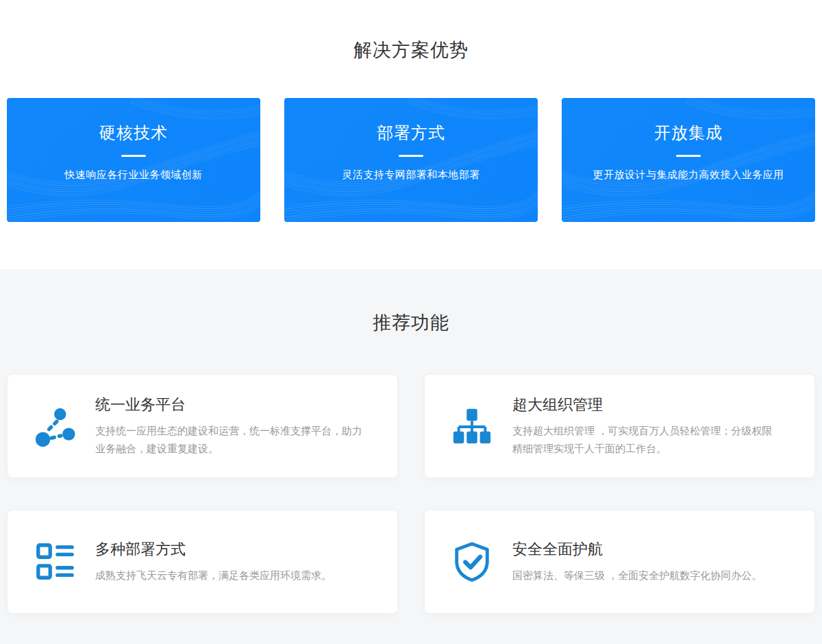 The height and width of the screenshot is (644, 822). I want to click on feature-description: 国密算法、等保三级 ，全面安全护航数字化协同办公。, so click(647, 575).